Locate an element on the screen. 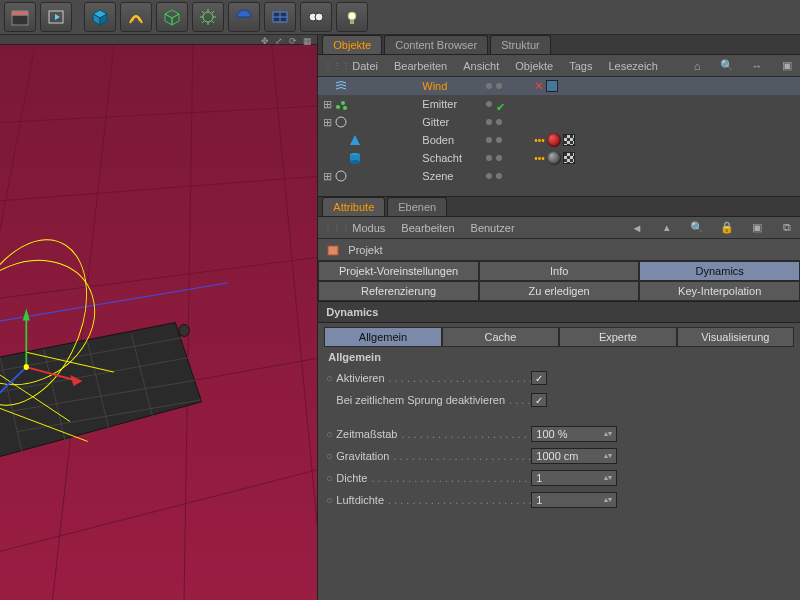  up-icon: ▴ is located at coordinates (667, 228).